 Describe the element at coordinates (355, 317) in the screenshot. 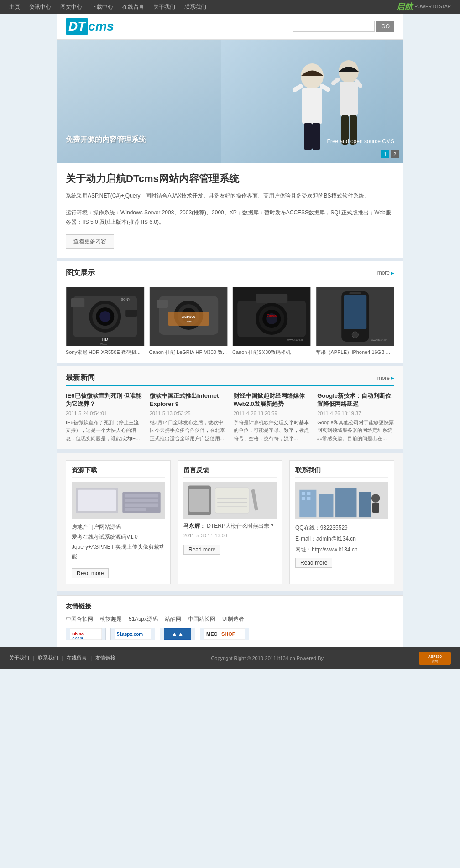

I see `gallery-thumb-iphone: www.it134.cn` at that location.